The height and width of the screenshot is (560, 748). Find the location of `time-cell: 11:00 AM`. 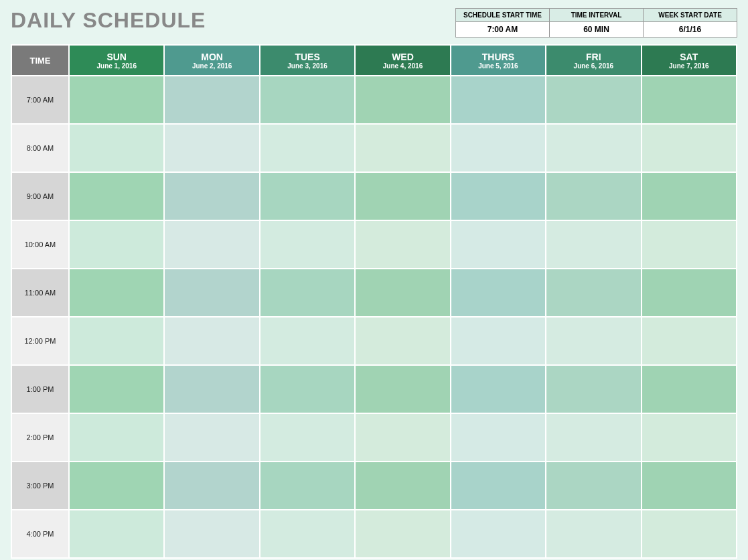

time-cell: 11:00 AM is located at coordinates (40, 293).